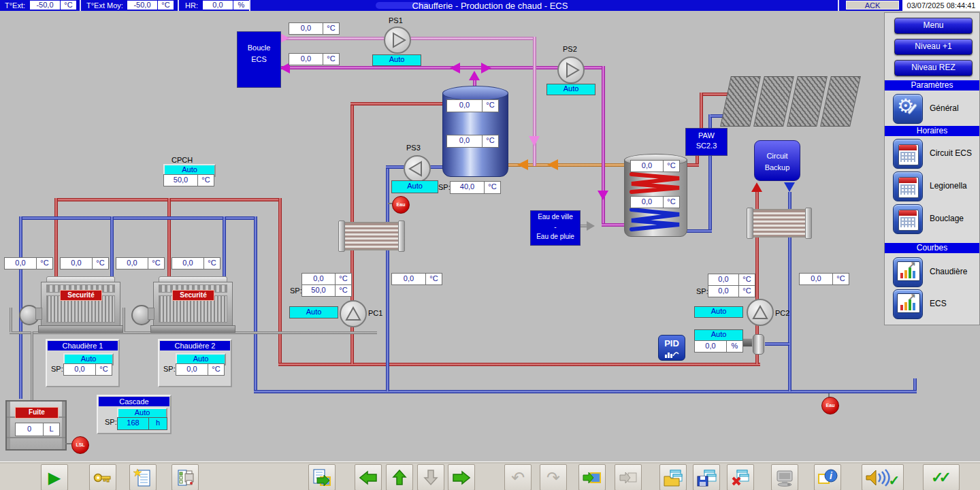 The image size is (980, 490). I want to click on sidebar-item-legionella: Legionella, so click(949, 186).